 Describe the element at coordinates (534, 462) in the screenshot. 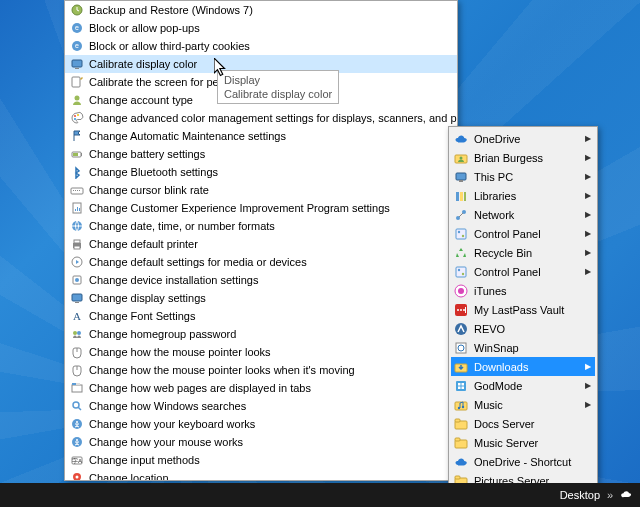

I see `context-menu-label: OneDrive - Shortcut` at that location.